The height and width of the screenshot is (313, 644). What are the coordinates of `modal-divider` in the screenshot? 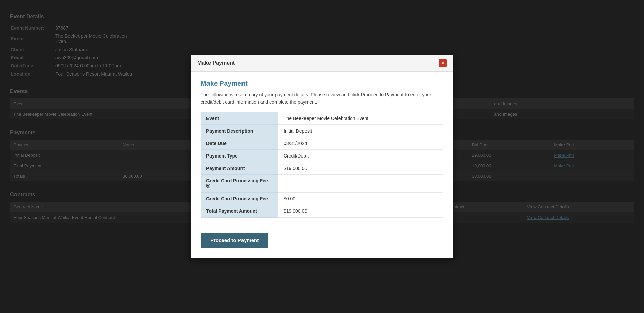 It's located at (322, 226).